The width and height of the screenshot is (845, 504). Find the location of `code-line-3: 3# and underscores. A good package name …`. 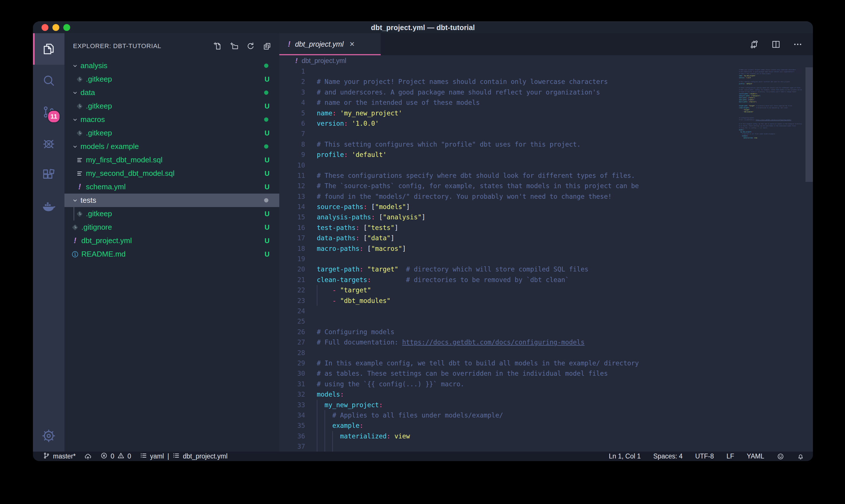

code-line-3: 3# and underscores. A good package name … is located at coordinates (546, 92).